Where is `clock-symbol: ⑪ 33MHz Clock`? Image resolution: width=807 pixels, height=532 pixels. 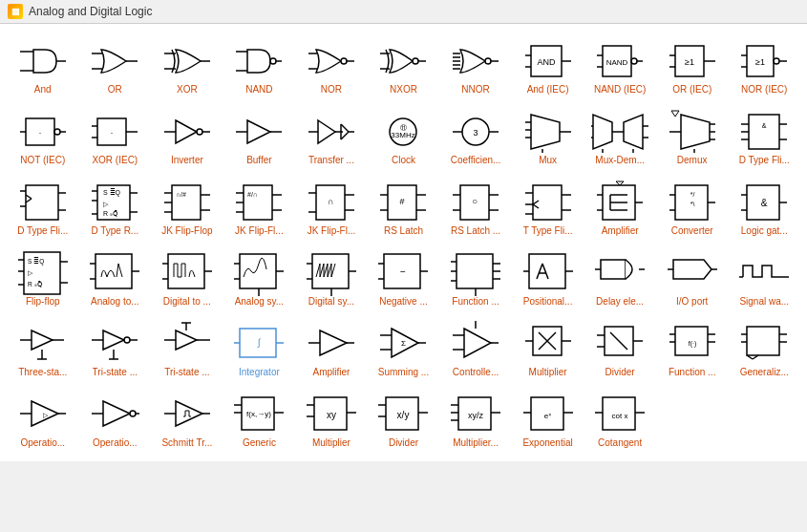
clock-symbol: ⑪ 33MHz Clock is located at coordinates (404, 137).